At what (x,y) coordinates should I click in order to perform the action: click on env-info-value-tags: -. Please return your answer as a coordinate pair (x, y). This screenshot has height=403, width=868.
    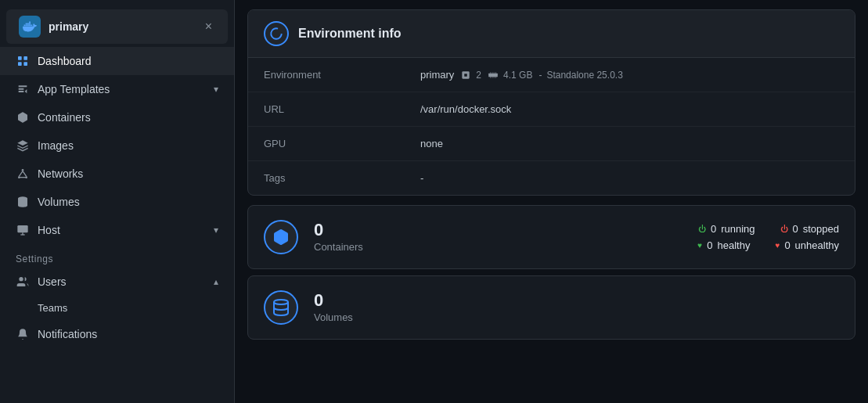
    Looking at the image, I should click on (629, 178).